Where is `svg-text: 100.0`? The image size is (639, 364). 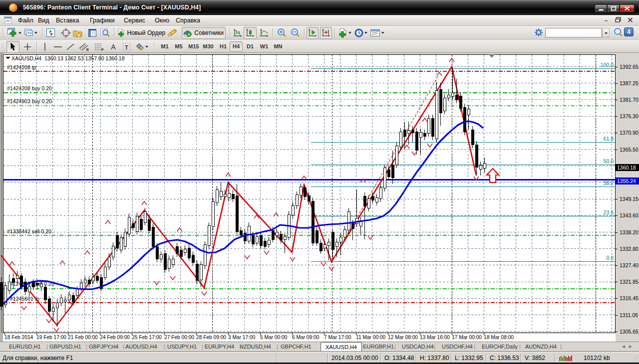 svg-text: 100.0 is located at coordinates (607, 65).